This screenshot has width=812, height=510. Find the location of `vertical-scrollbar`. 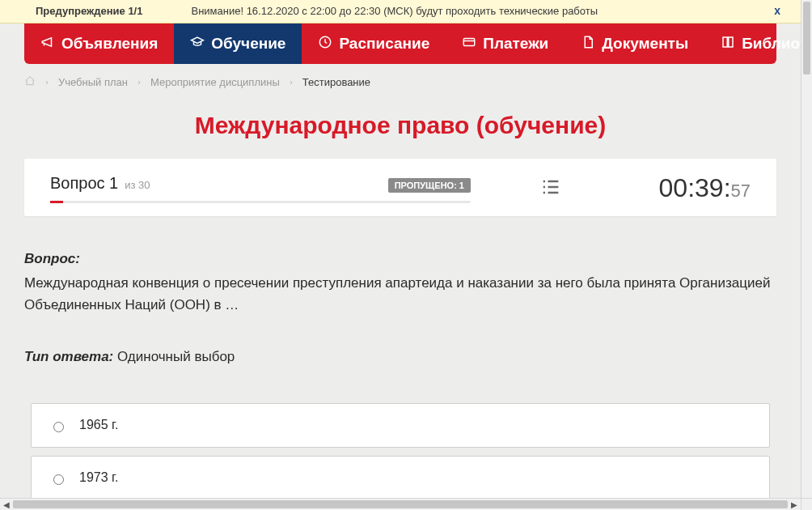

vertical-scrollbar is located at coordinates (806, 249).